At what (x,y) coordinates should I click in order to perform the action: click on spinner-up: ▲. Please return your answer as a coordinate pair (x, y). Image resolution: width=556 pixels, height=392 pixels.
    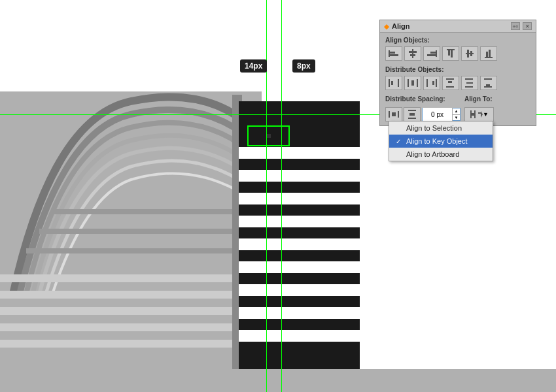
    Looking at the image, I should click on (457, 111).